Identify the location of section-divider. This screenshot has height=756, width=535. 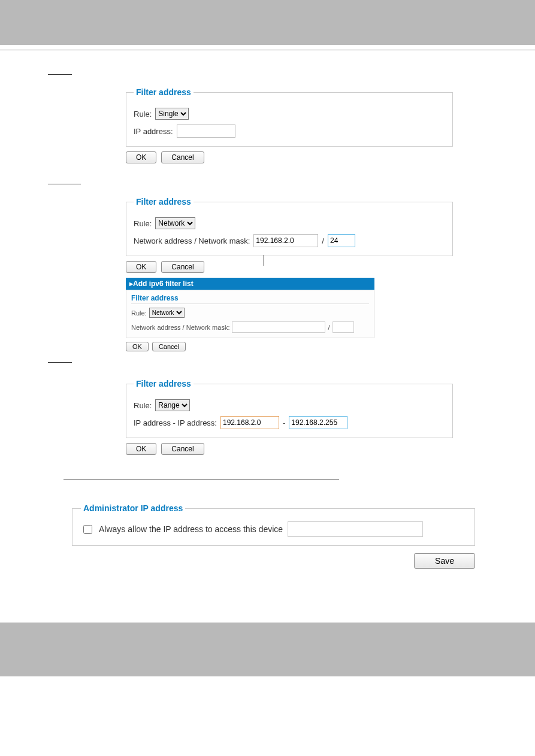
(201, 479).